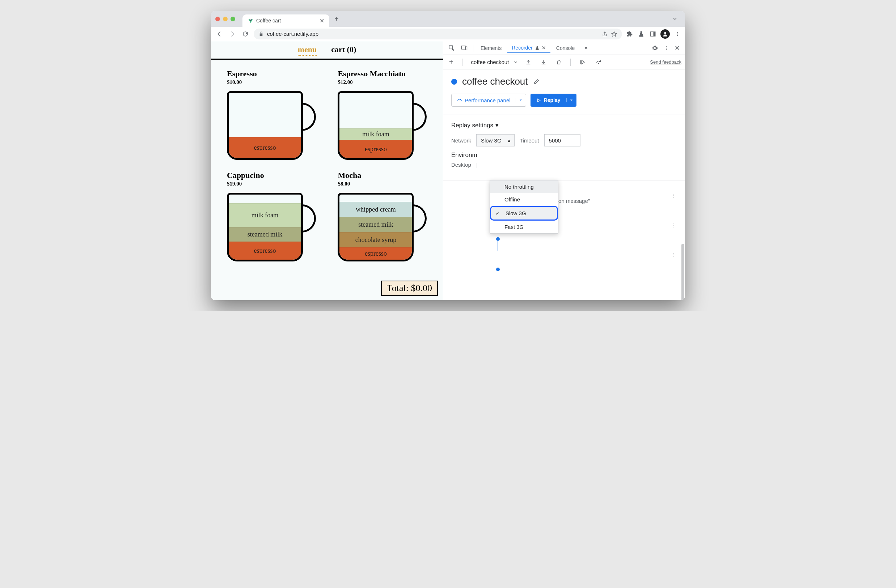 This screenshot has height=588, width=896. Describe the element at coordinates (677, 48) in the screenshot. I see `close-devtools-icon: ✕` at that location.